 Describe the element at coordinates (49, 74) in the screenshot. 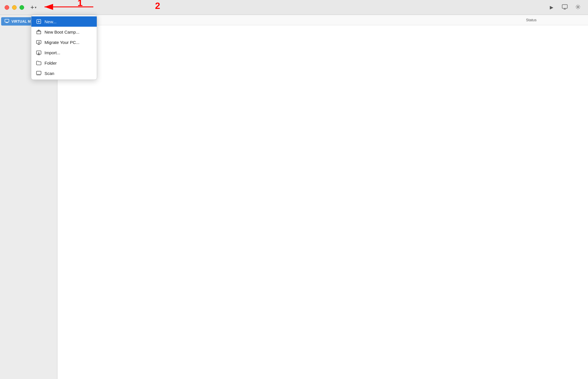

I see `menu-item-scan-label: Scan` at that location.